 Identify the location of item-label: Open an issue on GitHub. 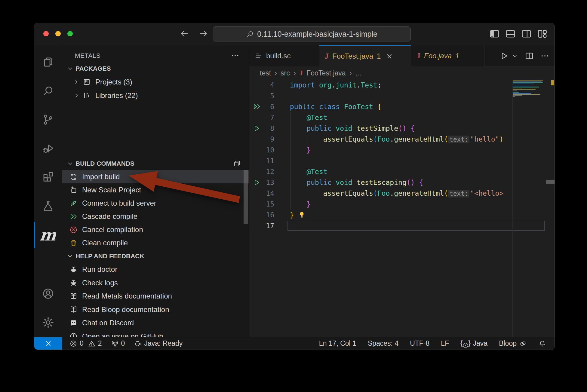
(123, 335).